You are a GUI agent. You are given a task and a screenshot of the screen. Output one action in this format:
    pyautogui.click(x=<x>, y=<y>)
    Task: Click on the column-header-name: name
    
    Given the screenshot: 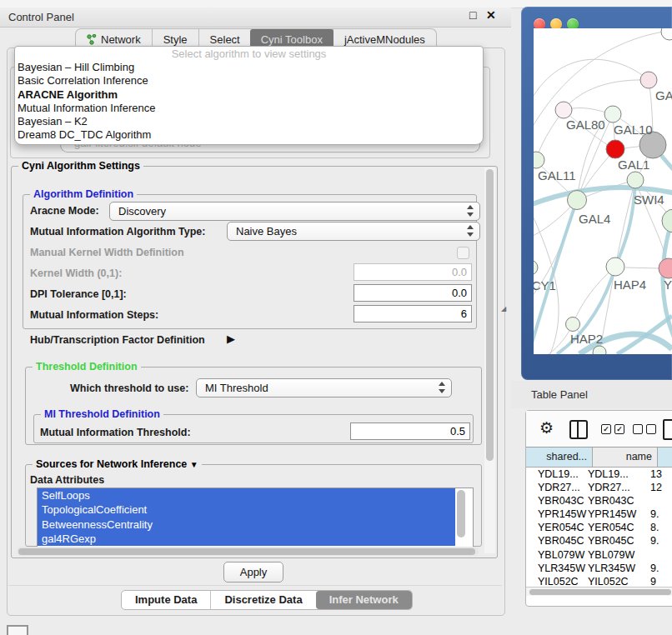 What is the action you would take?
    pyautogui.click(x=625, y=457)
    